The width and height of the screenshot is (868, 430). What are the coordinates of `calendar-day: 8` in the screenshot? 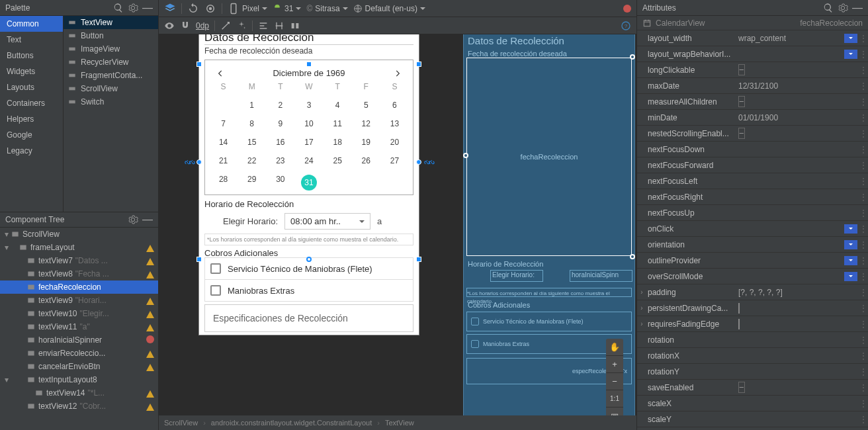 It's located at (251, 124).